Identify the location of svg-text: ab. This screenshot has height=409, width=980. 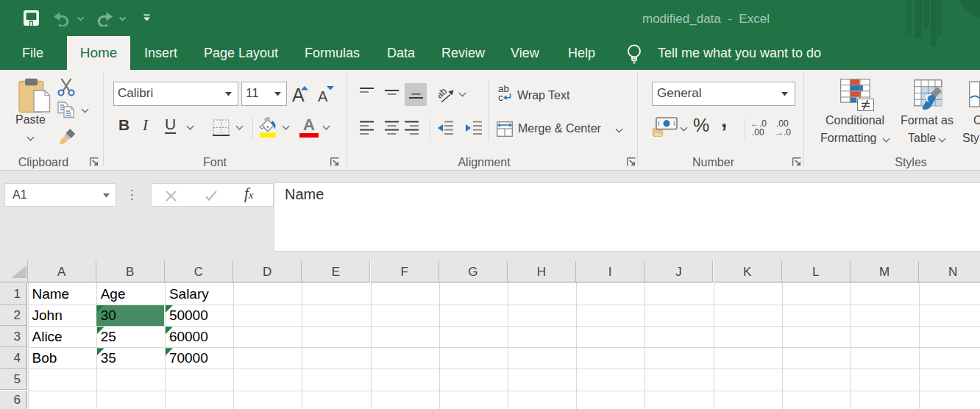
(444, 93).